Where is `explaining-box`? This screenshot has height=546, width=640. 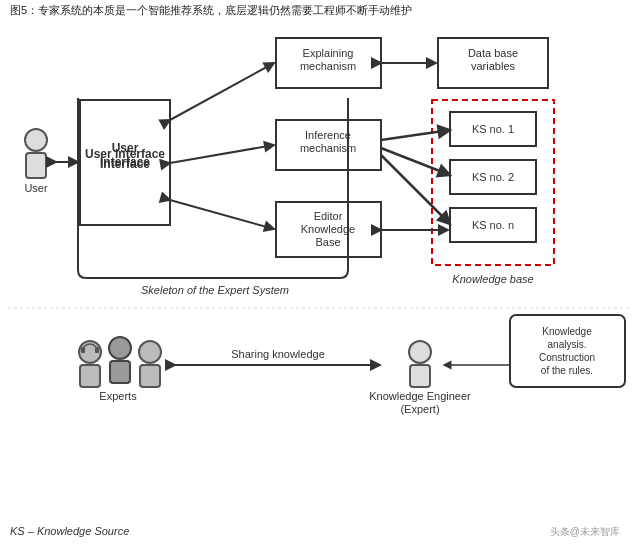 explaining-box is located at coordinates (328, 63).